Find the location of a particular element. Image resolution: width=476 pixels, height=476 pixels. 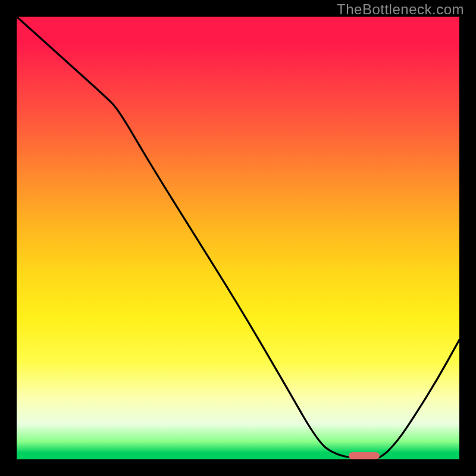

watermark-text: TheBottleneck.com is located at coordinates (400, 10).